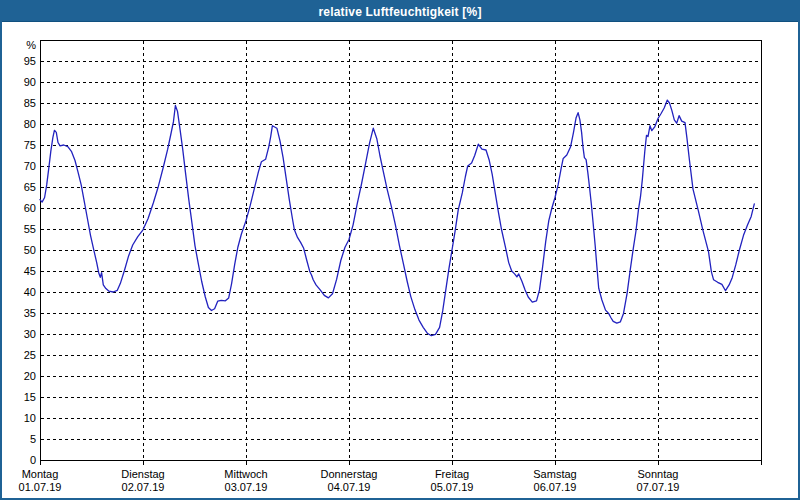 The height and width of the screenshot is (500, 800). I want to click on y-tick-label: 90, so click(30, 82).